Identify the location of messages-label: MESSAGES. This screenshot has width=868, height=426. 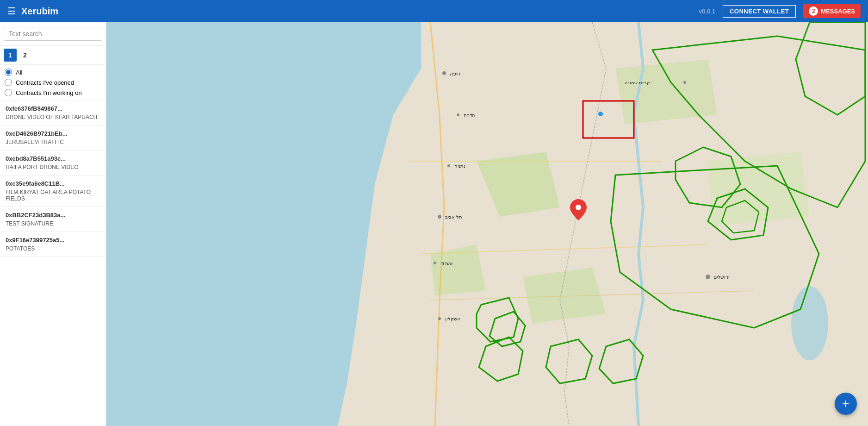
(838, 11).